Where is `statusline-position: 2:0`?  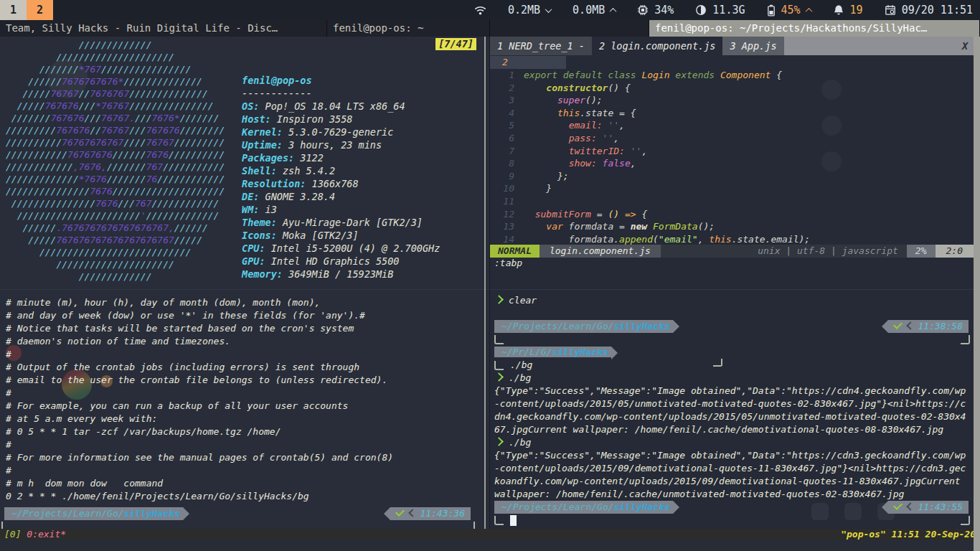
statusline-position: 2:0 is located at coordinates (954, 251).